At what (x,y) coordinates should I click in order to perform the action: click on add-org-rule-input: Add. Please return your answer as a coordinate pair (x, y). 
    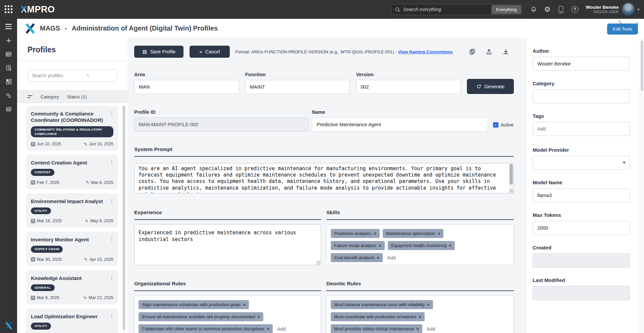
    Looking at the image, I should click on (281, 329).